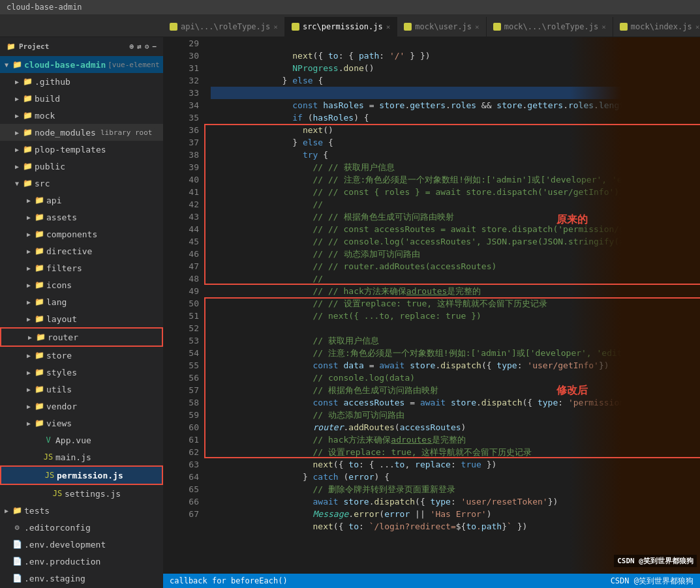  What do you see at coordinates (82, 389) in the screenshot?
I see `sidebar-item-utils: ▶ 📁 utils` at bounding box center [82, 389].